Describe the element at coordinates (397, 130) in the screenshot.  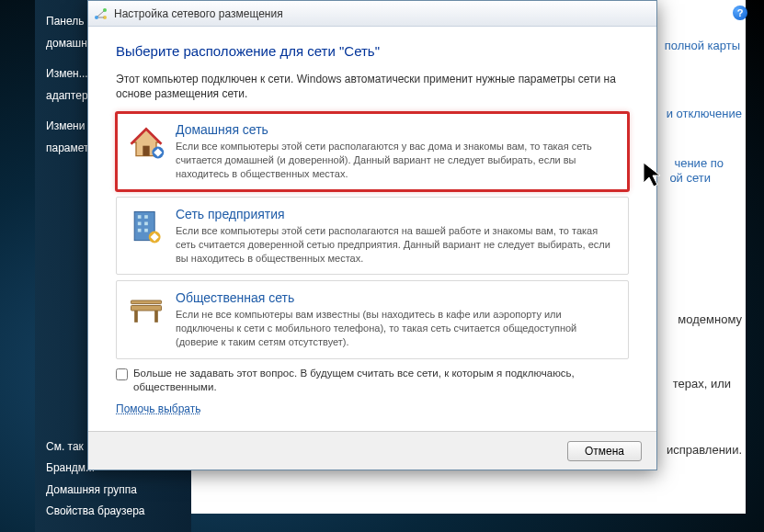
I see `option-title: Домашняя сеть` at that location.